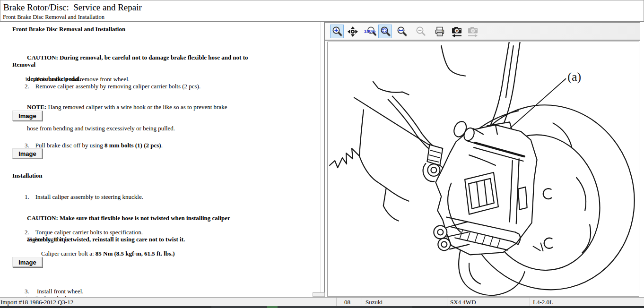  What do you see at coordinates (463, 302) in the screenshot?
I see `status-model: SX4 4WD` at bounding box center [463, 302].